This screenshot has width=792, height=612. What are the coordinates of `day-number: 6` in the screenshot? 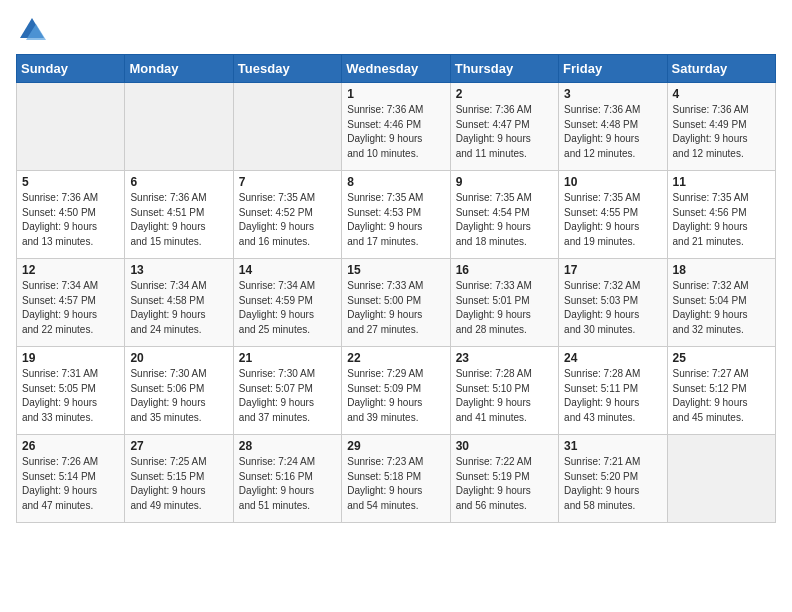 It's located at (178, 182).